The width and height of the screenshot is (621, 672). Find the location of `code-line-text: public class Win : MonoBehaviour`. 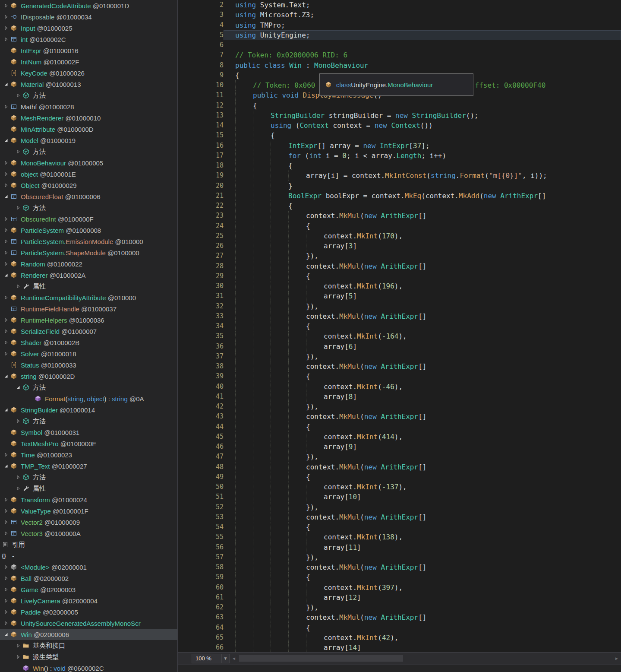

code-line-text: public class Win : MonoBehaviour is located at coordinates (422, 66).